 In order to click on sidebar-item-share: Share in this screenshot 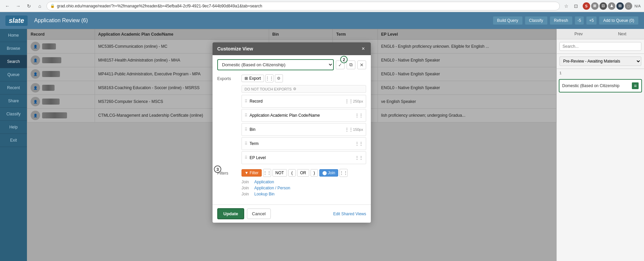, I will do `click(13, 101)`.